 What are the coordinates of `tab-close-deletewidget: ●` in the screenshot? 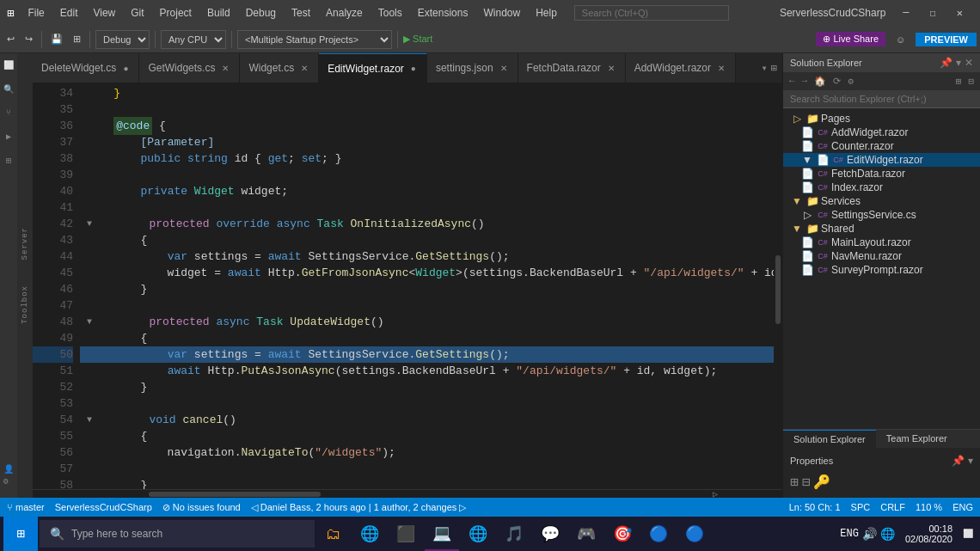 It's located at (126, 69).